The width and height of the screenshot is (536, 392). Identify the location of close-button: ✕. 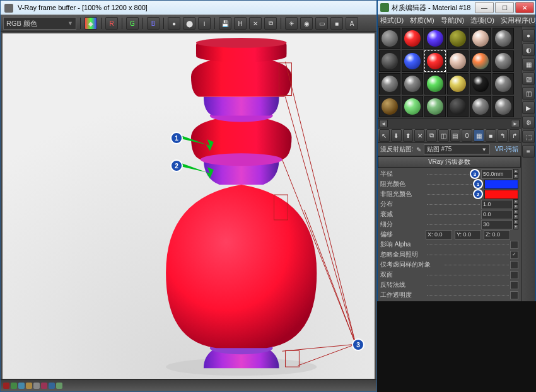
(525, 8).